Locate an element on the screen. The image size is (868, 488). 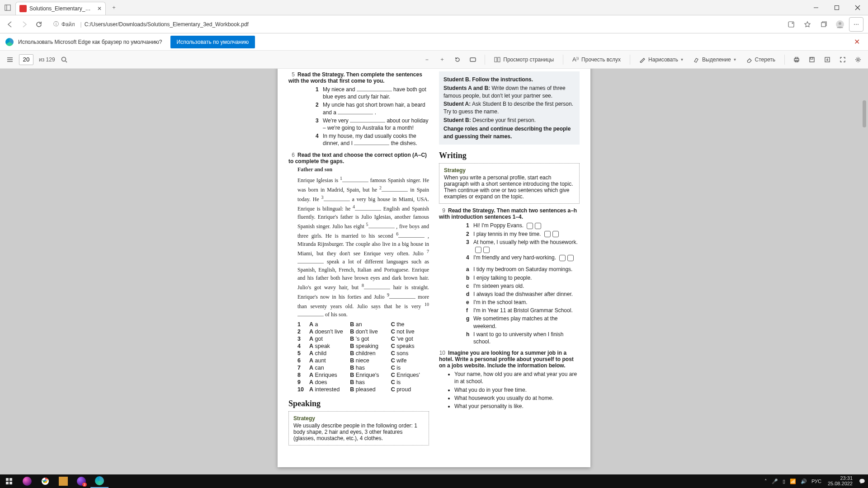
settings-more-button: ⋯ is located at coordinates (856, 24).